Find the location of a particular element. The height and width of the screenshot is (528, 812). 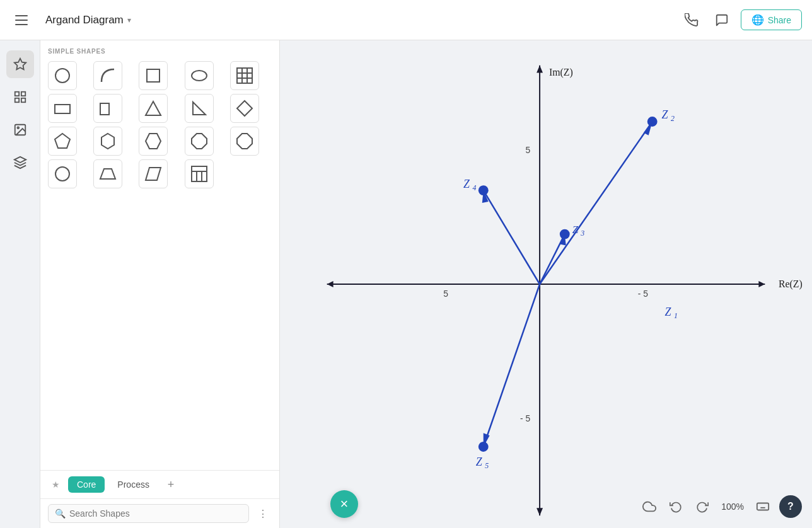

search-input is located at coordinates (156, 514).